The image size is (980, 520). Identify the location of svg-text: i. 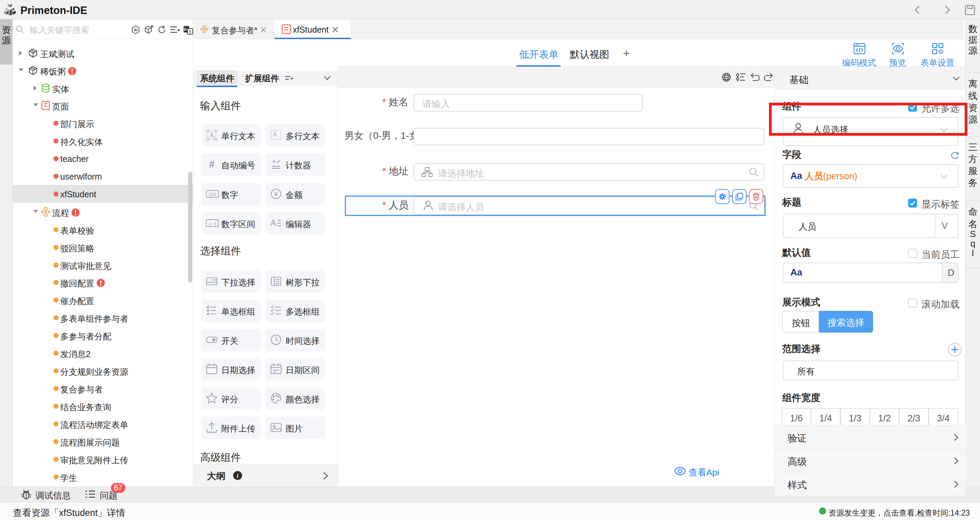
(237, 476).